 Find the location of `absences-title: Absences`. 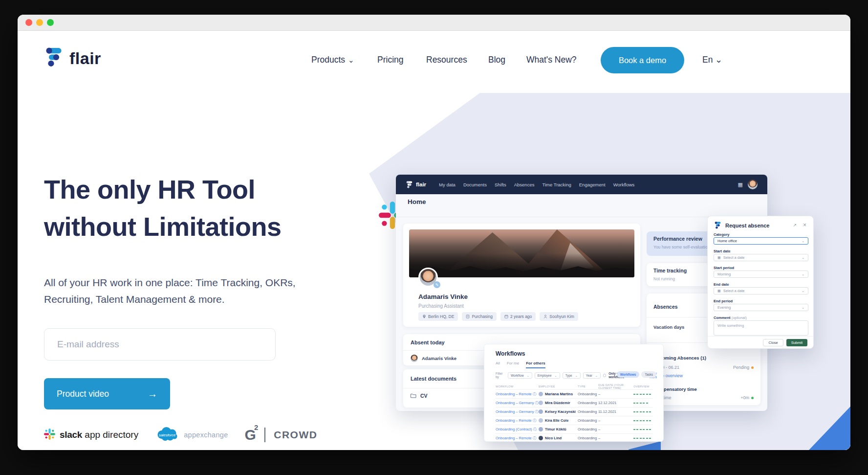

absences-title: Absences is located at coordinates (666, 307).